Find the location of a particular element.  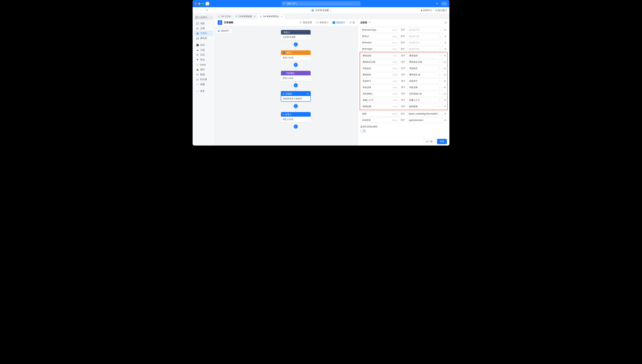

param-value-select: 审批结果 ▾ is located at coordinates (425, 88).